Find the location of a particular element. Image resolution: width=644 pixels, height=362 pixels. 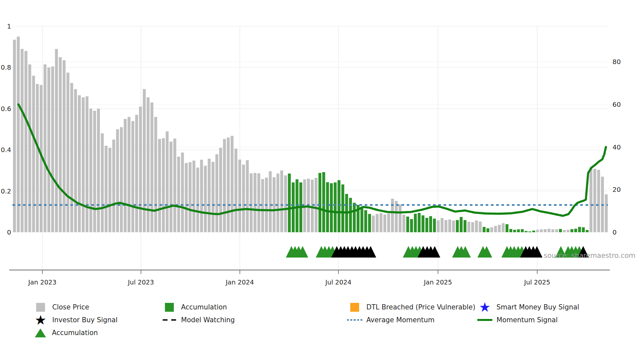

legend-item-smart-money: ★ Smart Money Buy Signal is located at coordinates (528, 307).